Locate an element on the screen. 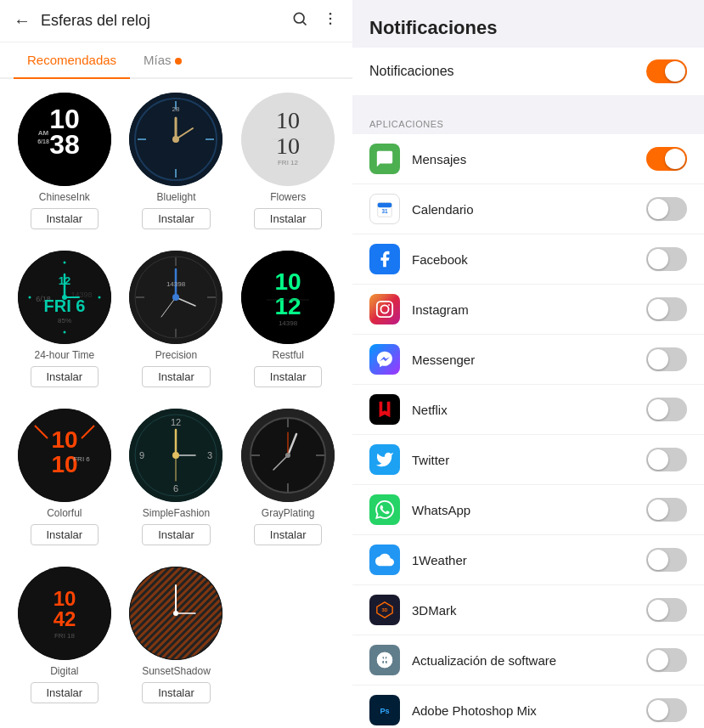 This screenshot has width=704, height=728. watch-face-colorful: 10 10 FRI 6 is located at coordinates (65, 455).